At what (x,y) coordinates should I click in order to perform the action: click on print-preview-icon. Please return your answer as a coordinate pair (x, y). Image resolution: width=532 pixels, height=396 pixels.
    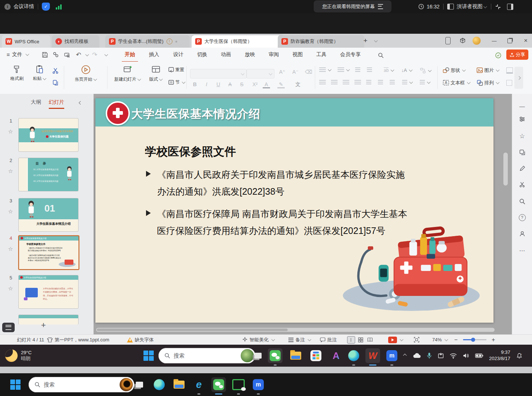
    Looking at the image, I should click on (67, 55).